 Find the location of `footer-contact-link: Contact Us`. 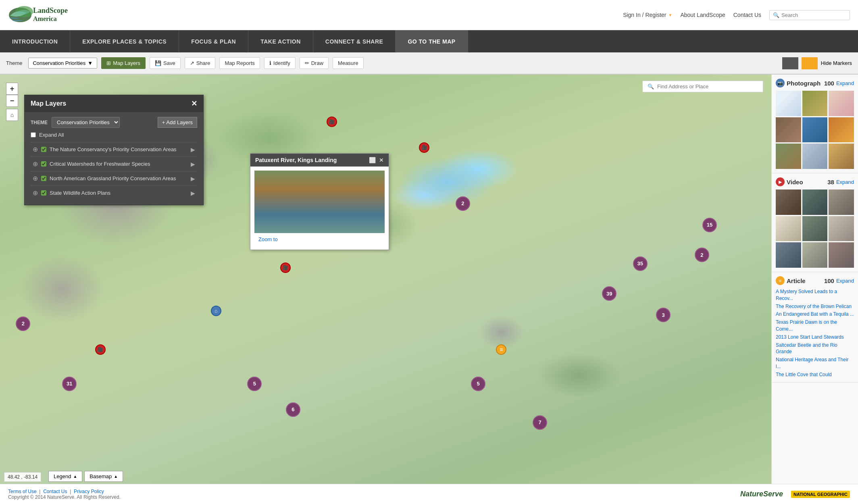

footer-contact-link: Contact Us is located at coordinates (55, 492).